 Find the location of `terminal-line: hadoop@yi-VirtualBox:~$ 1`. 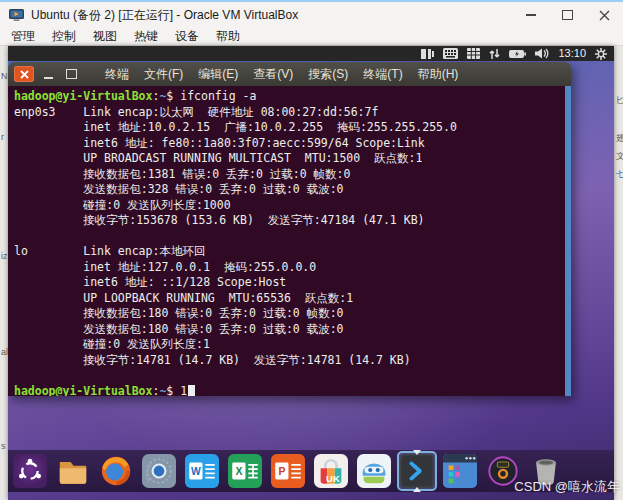

terminal-line: hadoop@yi-VirtualBox:~$ 1 is located at coordinates (290, 390).